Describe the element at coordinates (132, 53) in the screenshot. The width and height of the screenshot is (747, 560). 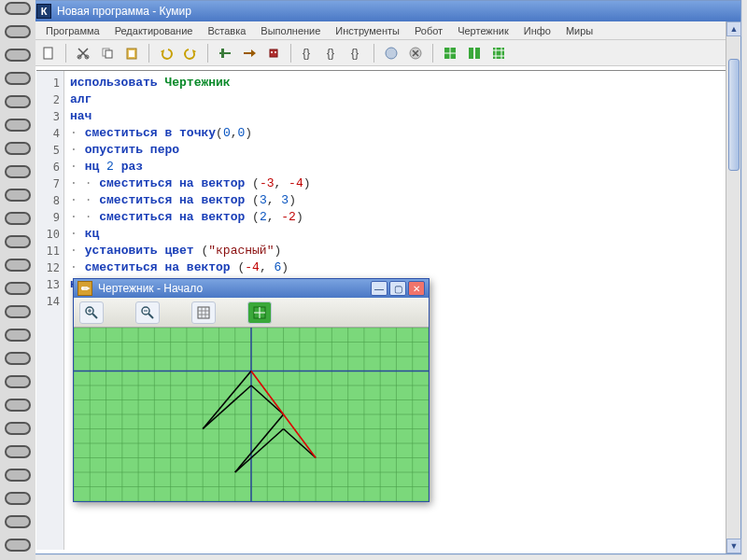
I see `paste-button` at that location.